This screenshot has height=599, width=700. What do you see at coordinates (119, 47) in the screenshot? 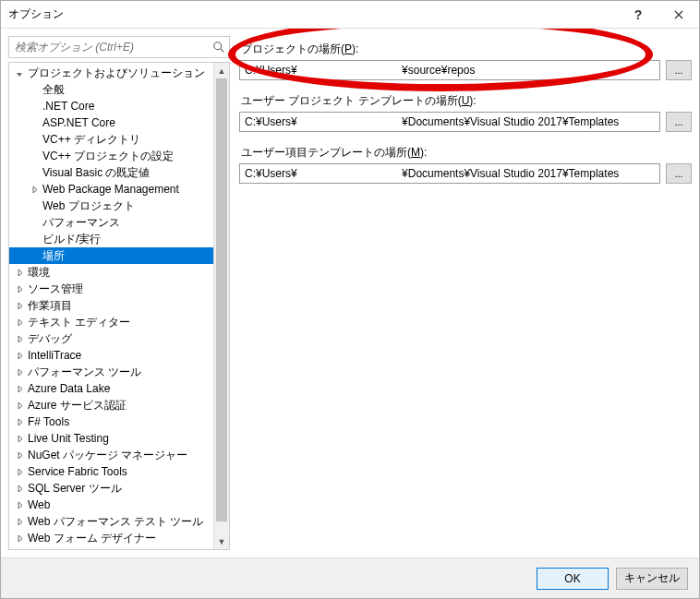
I see `search-box` at bounding box center [119, 47].